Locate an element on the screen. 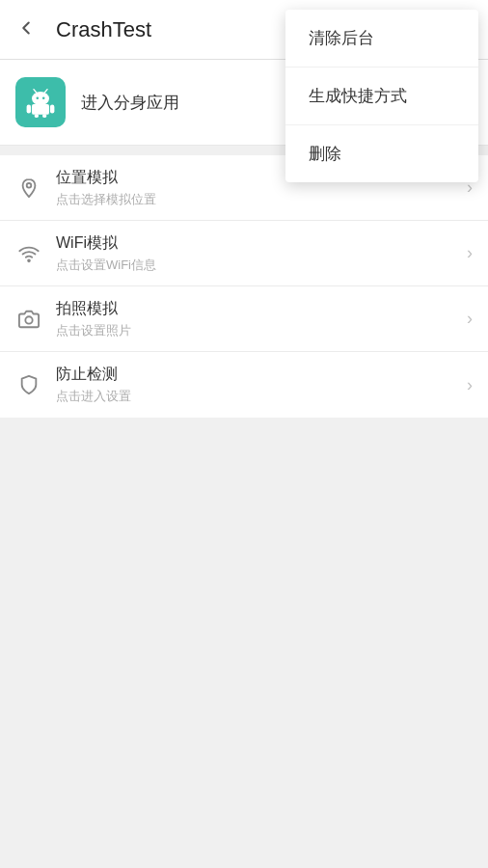 This screenshot has height=868, width=488. context-menu-item-clear-bg: 清除后台 is located at coordinates (382, 39).